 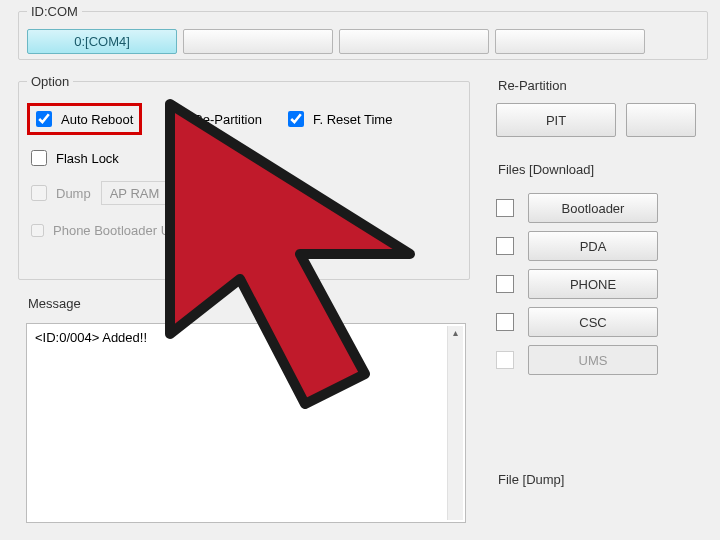 What do you see at coordinates (102, 42) in the screenshot?
I see `com-slot-0: 0:[COM4]` at bounding box center [102, 42].